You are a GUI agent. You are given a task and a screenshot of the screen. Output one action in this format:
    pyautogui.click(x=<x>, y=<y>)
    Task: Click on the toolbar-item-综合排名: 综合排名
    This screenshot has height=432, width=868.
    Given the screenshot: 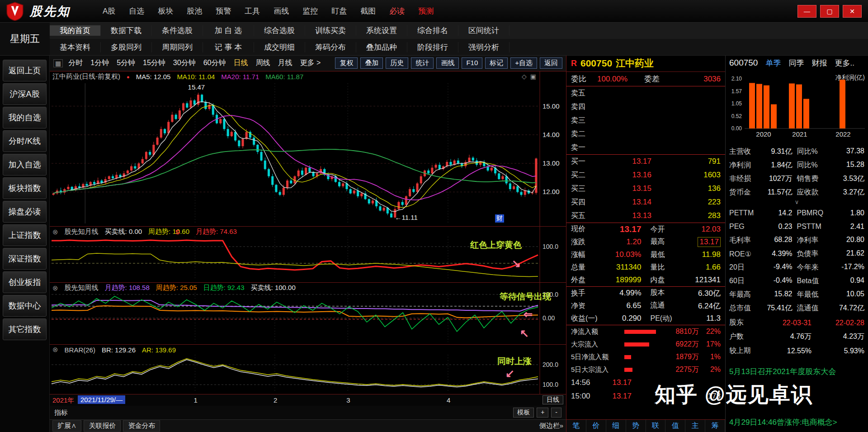 What is the action you would take?
    pyautogui.click(x=433, y=31)
    